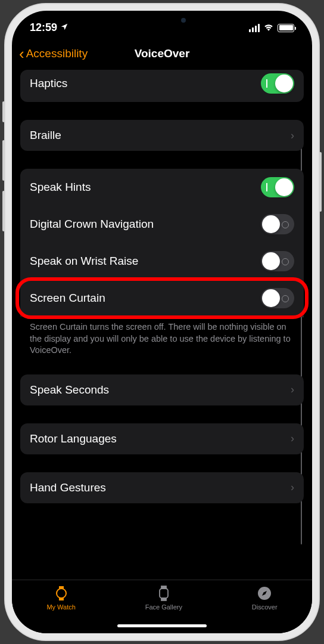 The height and width of the screenshot is (644, 324). I want to click on haptics-switch, so click(278, 83).